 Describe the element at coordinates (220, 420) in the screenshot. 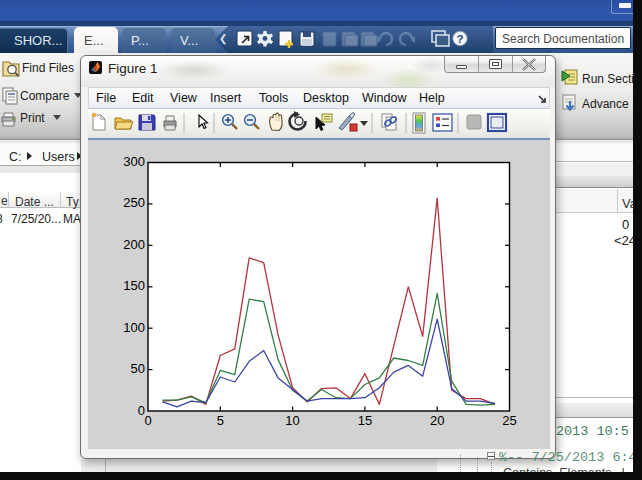

I see `svg-text: 5` at that location.